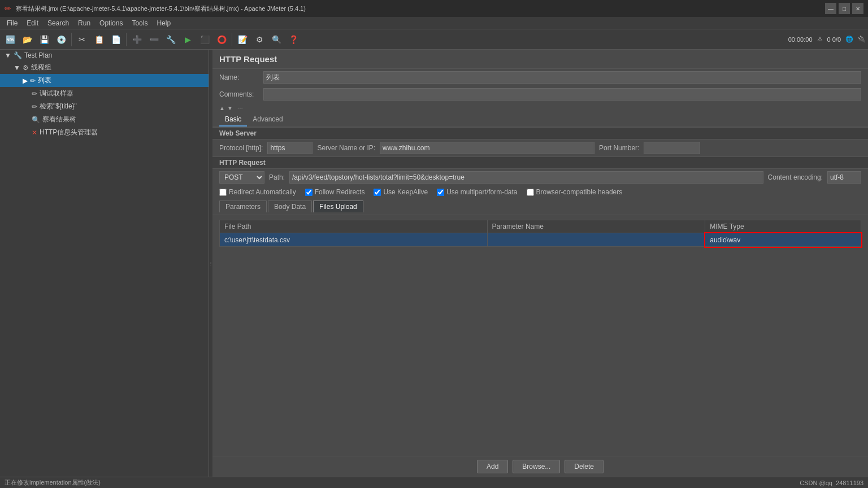 This screenshot has width=868, height=488. I want to click on multipart-checkbox, so click(441, 192).